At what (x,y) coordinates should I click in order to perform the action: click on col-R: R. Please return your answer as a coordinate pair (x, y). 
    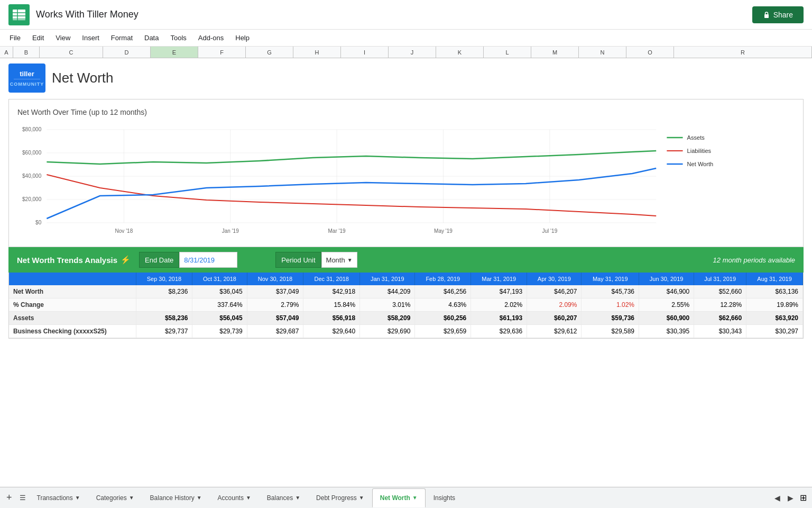
    Looking at the image, I should click on (743, 52).